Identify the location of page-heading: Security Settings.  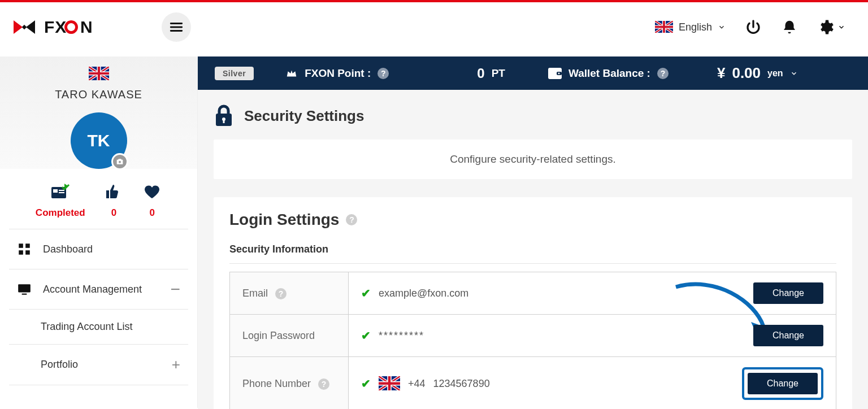
(304, 116).